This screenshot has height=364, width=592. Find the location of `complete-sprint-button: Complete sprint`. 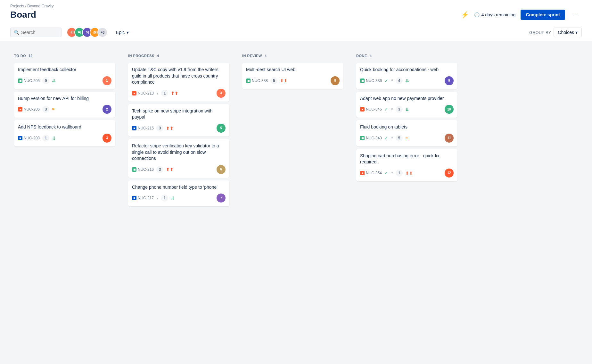

complete-sprint-button: Complete sprint is located at coordinates (543, 15).